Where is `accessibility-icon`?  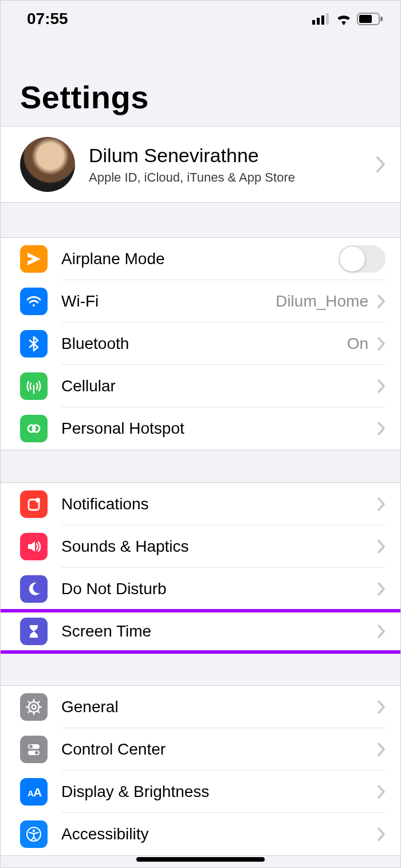 accessibility-icon is located at coordinates (34, 834).